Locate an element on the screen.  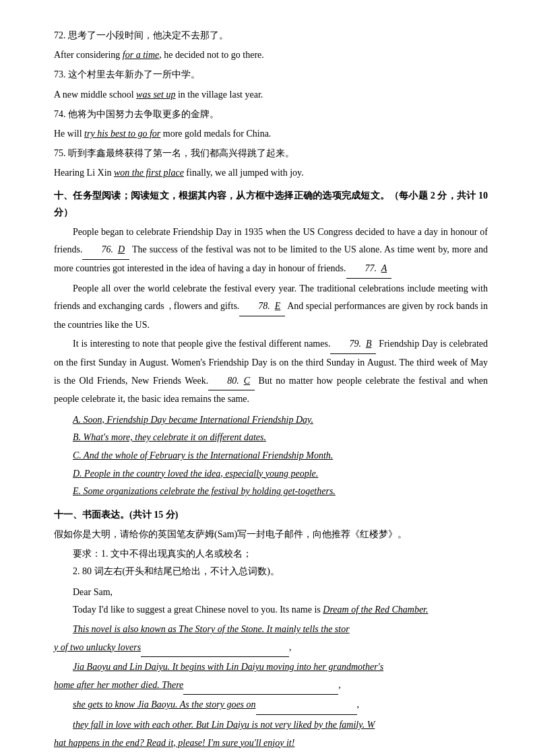
body-line-5b: hat happens in the end? Read it, please!… is located at coordinates (174, 743).